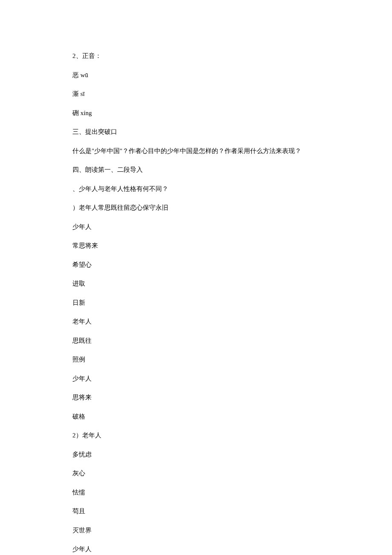 The image size is (392, 555). Describe the element at coordinates (196, 417) in the screenshot. I see `text-line: 破格` at that location.